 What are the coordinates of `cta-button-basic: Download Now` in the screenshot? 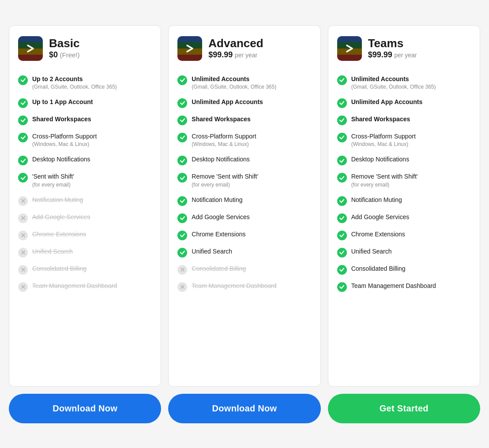 It's located at (85, 408).